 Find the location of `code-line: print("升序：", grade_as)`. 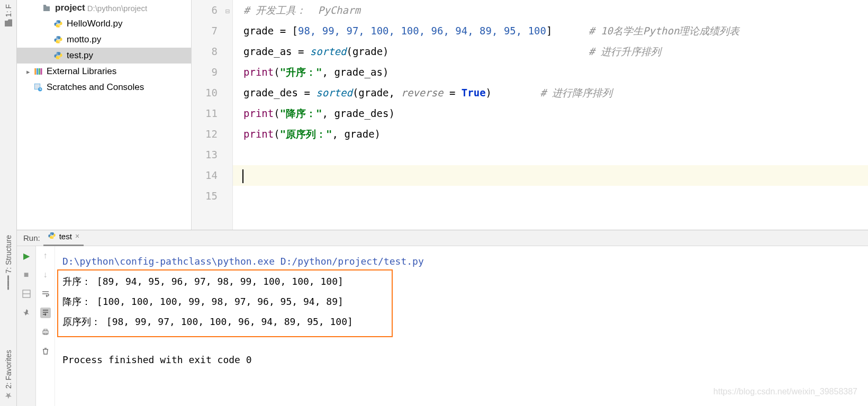

code-line: print("升序：", grade_as) is located at coordinates (550, 72).